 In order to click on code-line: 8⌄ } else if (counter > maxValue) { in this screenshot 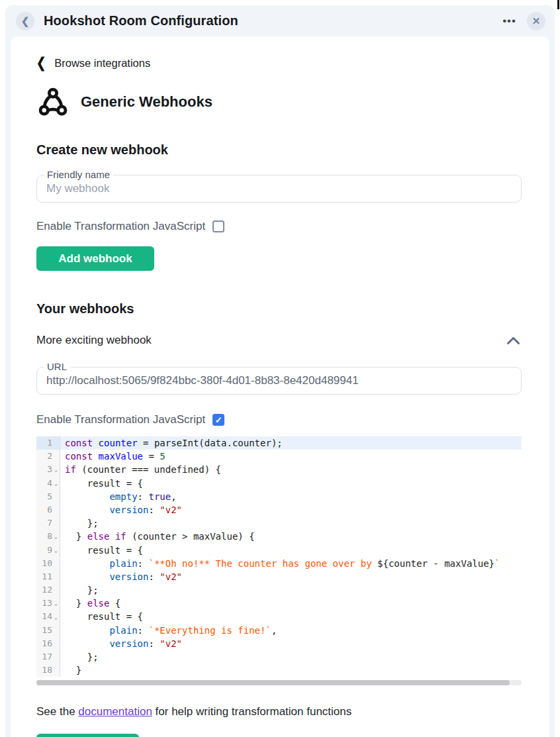, I will do `click(279, 536)`.